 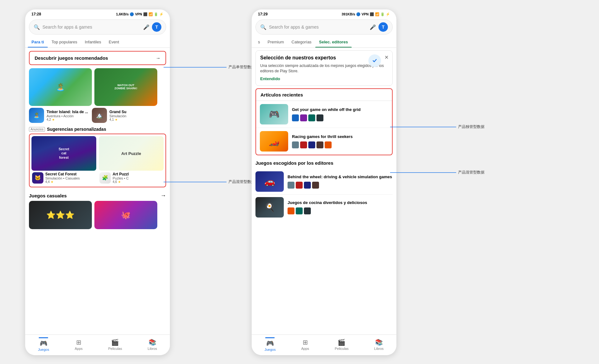 What do you see at coordinates (118, 112) in the screenshot?
I see `grand-name: Grand Su` at bounding box center [118, 112].